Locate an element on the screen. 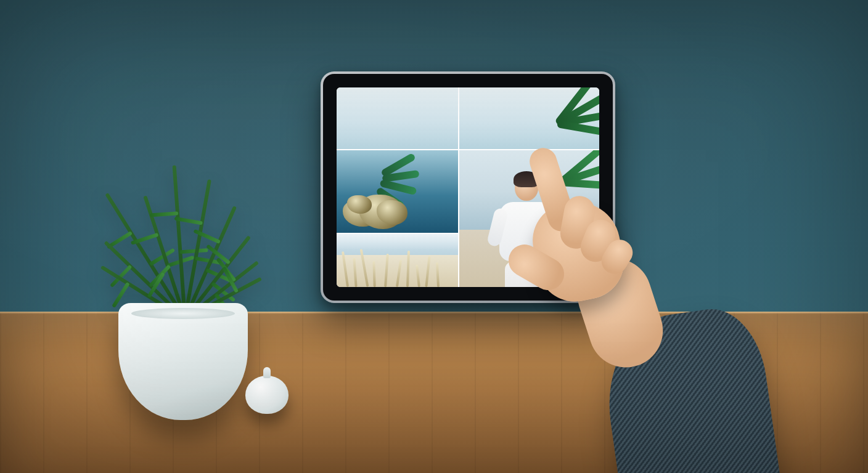 The height and width of the screenshot is (473, 868). collage-tile-sea-rocks is located at coordinates (397, 192).